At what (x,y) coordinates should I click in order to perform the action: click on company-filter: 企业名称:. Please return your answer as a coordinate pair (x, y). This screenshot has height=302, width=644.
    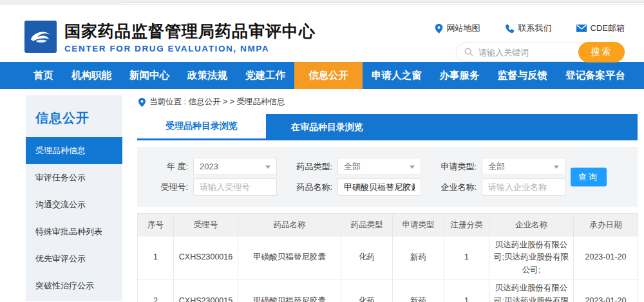
    Looking at the image, I should click on (500, 187).